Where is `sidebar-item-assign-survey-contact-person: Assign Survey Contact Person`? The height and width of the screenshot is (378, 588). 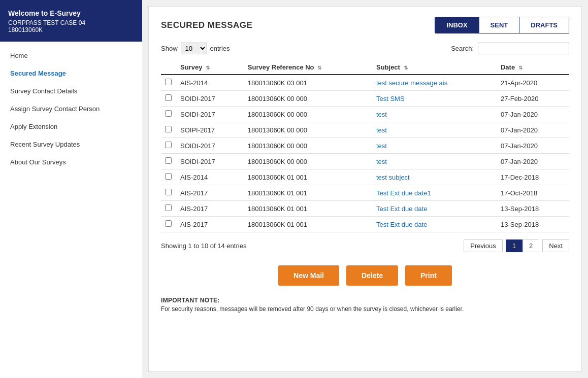
sidebar-item-assign-survey-contact-person: Assign Survey Contact Person is located at coordinates (71, 109).